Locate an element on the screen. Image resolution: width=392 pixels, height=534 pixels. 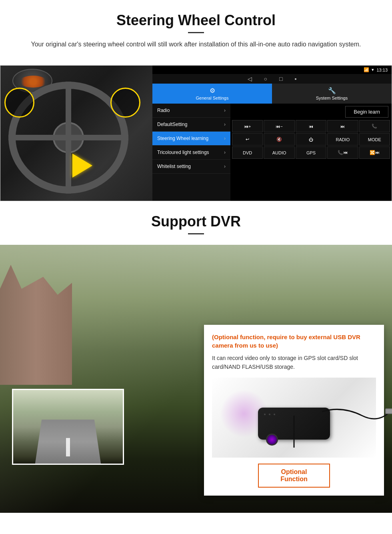
tab-general-label: General Settings is located at coordinates (212, 98).